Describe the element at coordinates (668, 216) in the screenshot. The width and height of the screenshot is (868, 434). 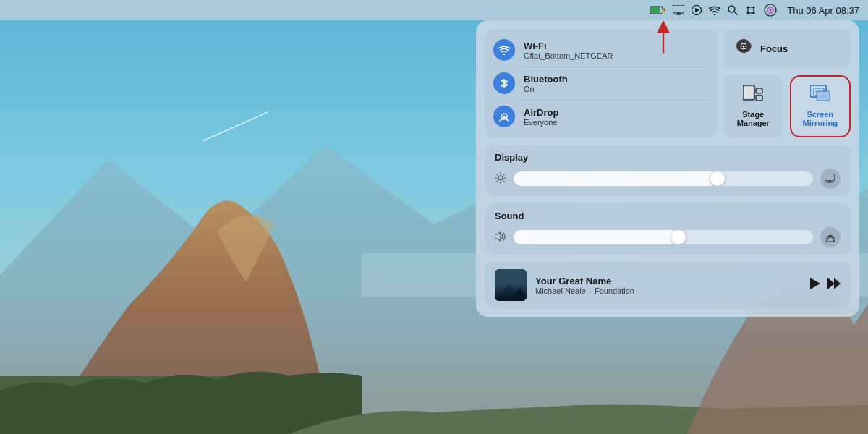
I see `sound-label: Sound` at that location.